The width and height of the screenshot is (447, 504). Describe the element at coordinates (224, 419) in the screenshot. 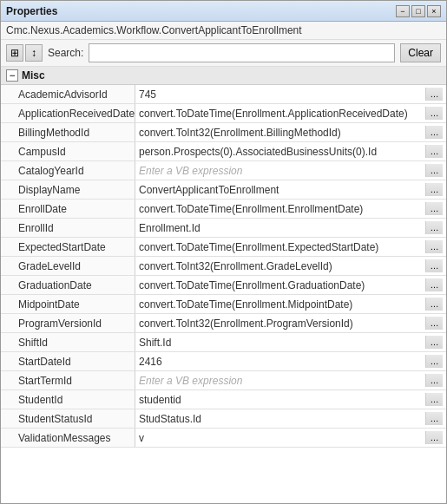

I see `table-row: StudentStatusIdStudStatus.Id…` at that location.